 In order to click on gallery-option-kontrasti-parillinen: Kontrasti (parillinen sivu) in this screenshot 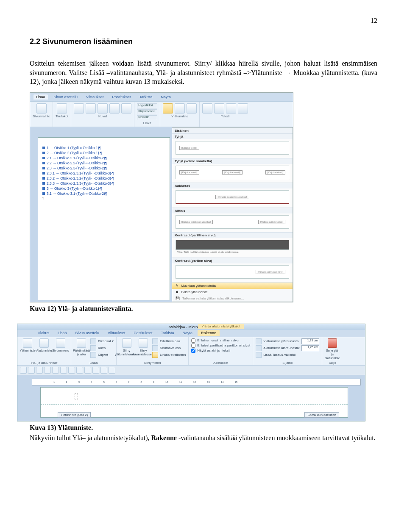, I will do `click(232, 235)`.